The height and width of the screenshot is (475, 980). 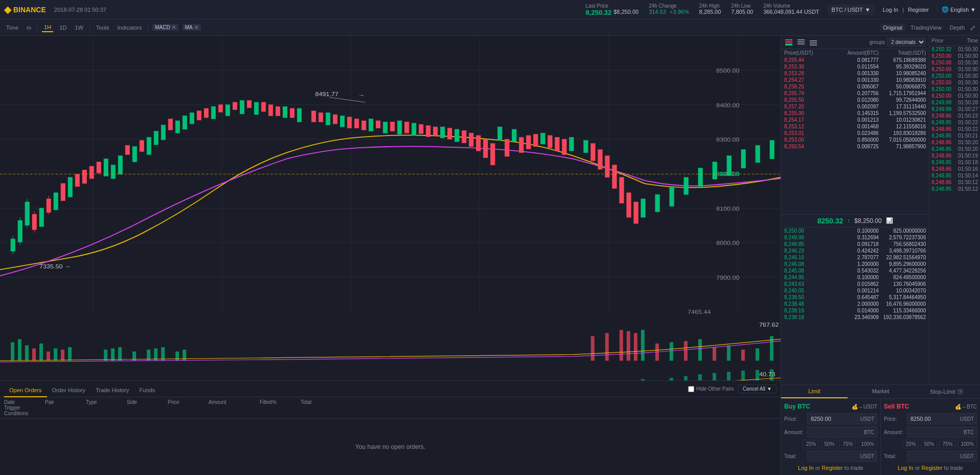 What do you see at coordinates (391, 389) in the screenshot?
I see `bottom-tabs-bar: Open Orders Order History Trade History …` at bounding box center [391, 389].